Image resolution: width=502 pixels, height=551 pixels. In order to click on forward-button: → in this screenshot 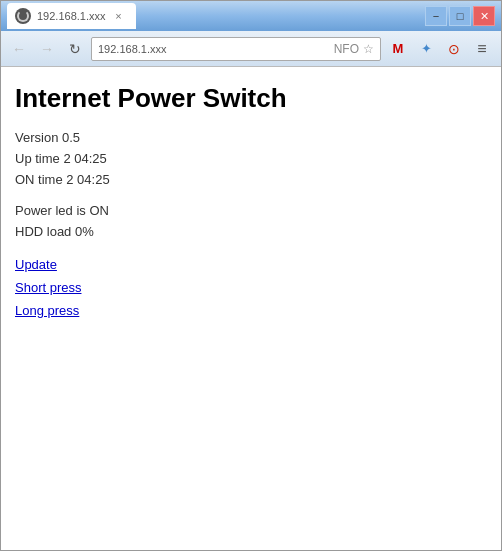, I will do `click(47, 49)`.